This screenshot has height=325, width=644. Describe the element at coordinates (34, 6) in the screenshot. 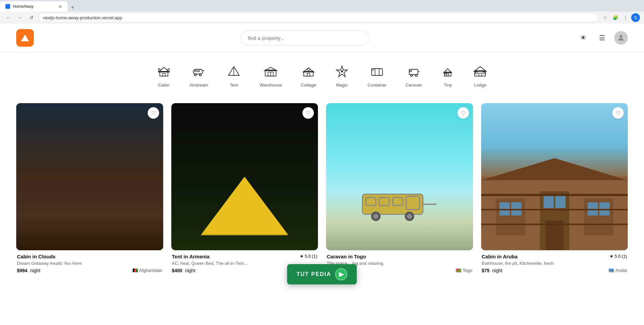

I see `active-tab: HomeAway ✕` at that location.